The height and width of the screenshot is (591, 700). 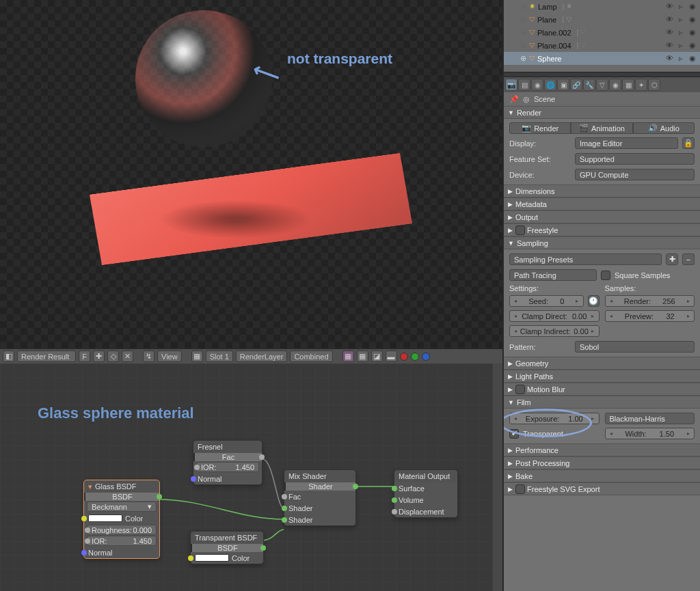 What do you see at coordinates (98, 357) in the screenshot?
I see `add-image-button: ✚` at bounding box center [98, 357].